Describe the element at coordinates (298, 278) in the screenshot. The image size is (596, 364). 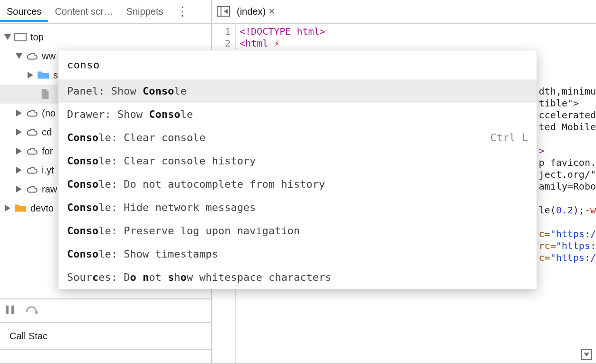
I see `command-menu-item: Sources: Do not show whitespace characte…` at that location.